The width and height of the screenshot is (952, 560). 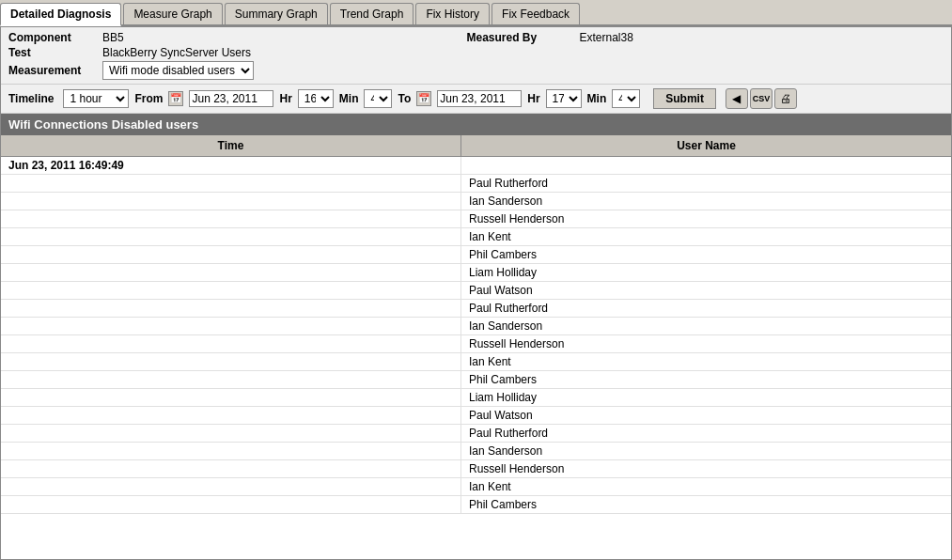 What do you see at coordinates (231, 165) in the screenshot?
I see `time-cell: Jun 23, 2011 16:49:49` at bounding box center [231, 165].